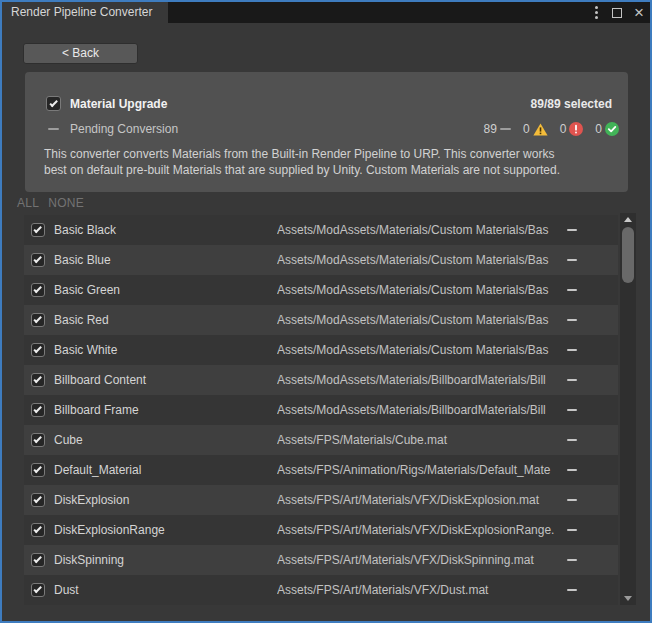 The height and width of the screenshot is (623, 652). I want to click on scrollbar, so click(628, 409).